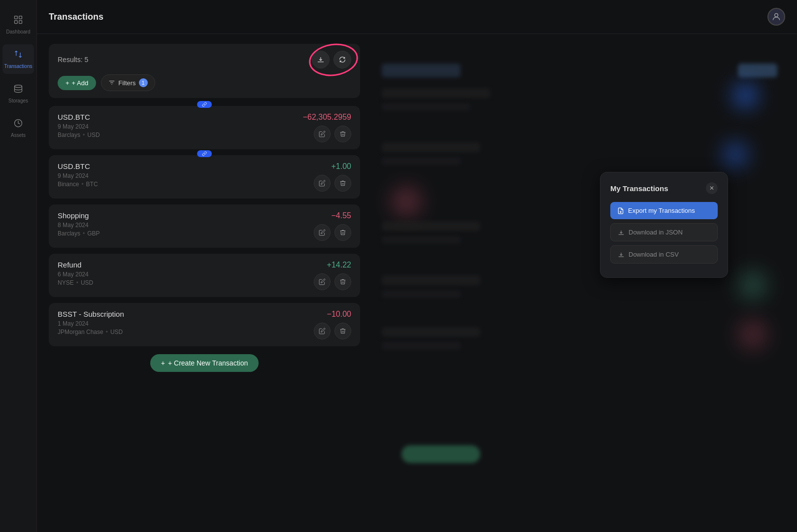 The height and width of the screenshot is (532, 797). Describe the element at coordinates (19, 266) in the screenshot. I see `sidebar: Dashboard Transactions Storages Assets` at that location.